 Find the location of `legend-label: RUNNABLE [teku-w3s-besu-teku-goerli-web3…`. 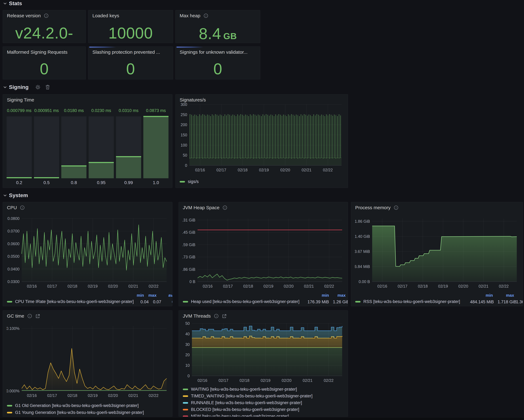

legend-label: RUNNABLE [teku-w3s-besu-teku-goerli-web3… is located at coordinates (246, 403).